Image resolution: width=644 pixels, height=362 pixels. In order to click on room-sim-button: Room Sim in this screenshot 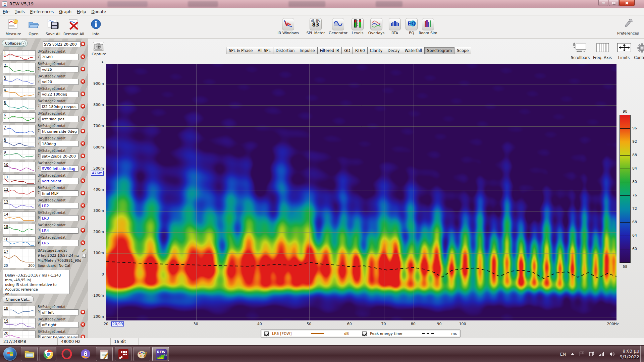, I will do `click(428, 27)`.